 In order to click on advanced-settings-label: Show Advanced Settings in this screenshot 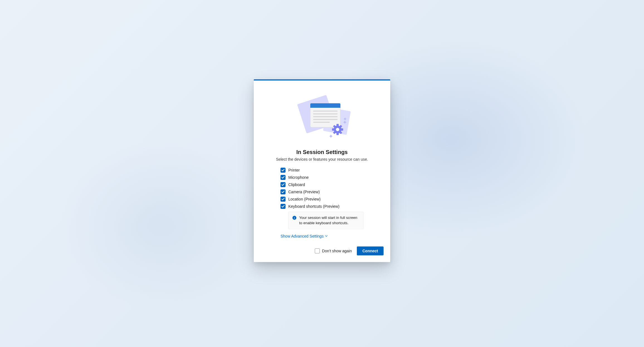, I will do `click(302, 236)`.